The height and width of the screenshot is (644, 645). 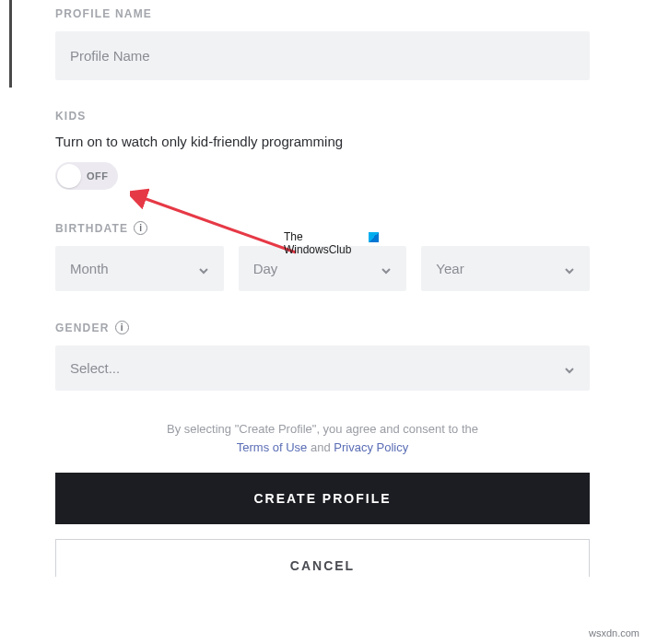 I want to click on create-profile-button: CREATE PROFILE, so click(x=322, y=498).